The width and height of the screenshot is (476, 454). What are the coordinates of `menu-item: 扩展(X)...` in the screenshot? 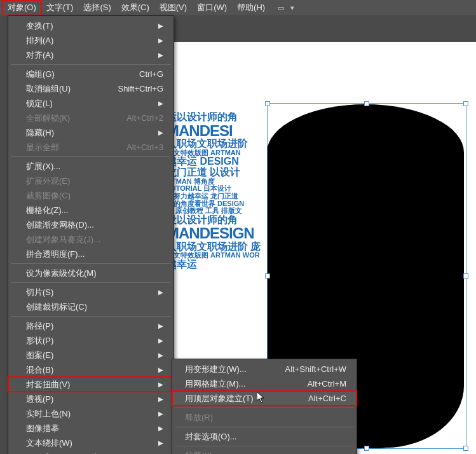 It's located at (91, 167).